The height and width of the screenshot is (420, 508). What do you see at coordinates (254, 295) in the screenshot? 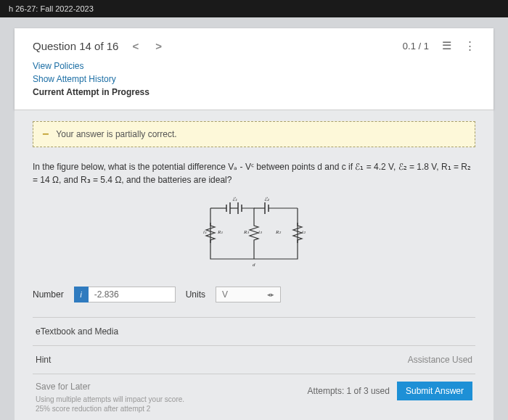
I see `answer-row: Number i Units V ◂▸` at bounding box center [254, 295].